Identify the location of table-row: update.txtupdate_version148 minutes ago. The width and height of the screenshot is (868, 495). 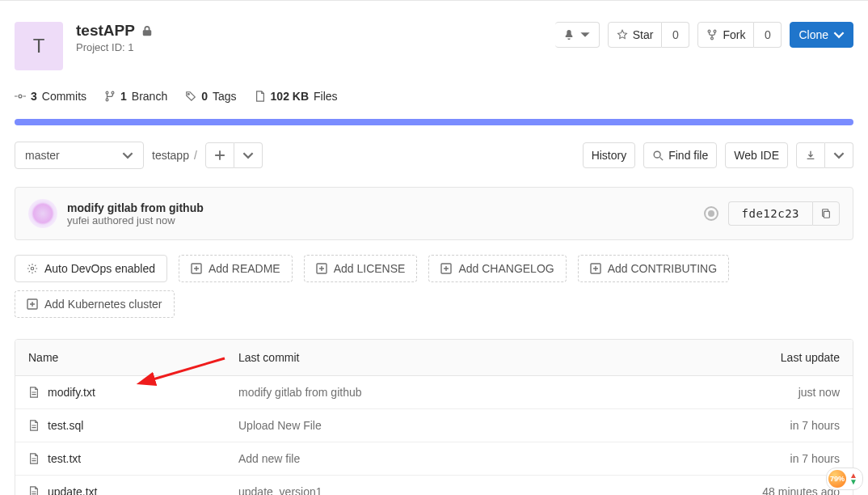
(434, 485).